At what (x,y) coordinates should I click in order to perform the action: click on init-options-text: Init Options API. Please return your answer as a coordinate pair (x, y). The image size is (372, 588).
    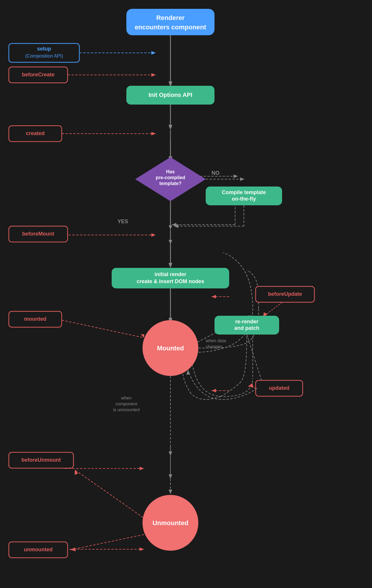
    Looking at the image, I should click on (170, 95).